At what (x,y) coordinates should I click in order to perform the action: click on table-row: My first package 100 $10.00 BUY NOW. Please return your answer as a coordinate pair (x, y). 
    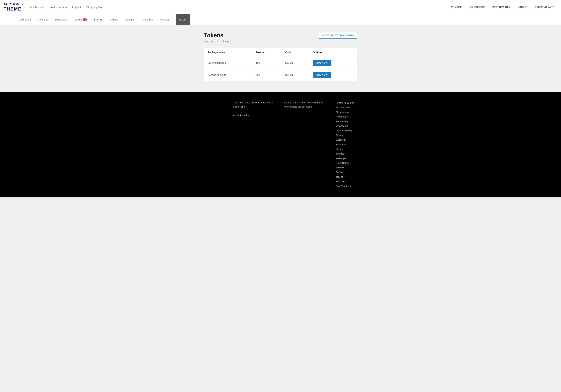
    Looking at the image, I should click on (280, 63).